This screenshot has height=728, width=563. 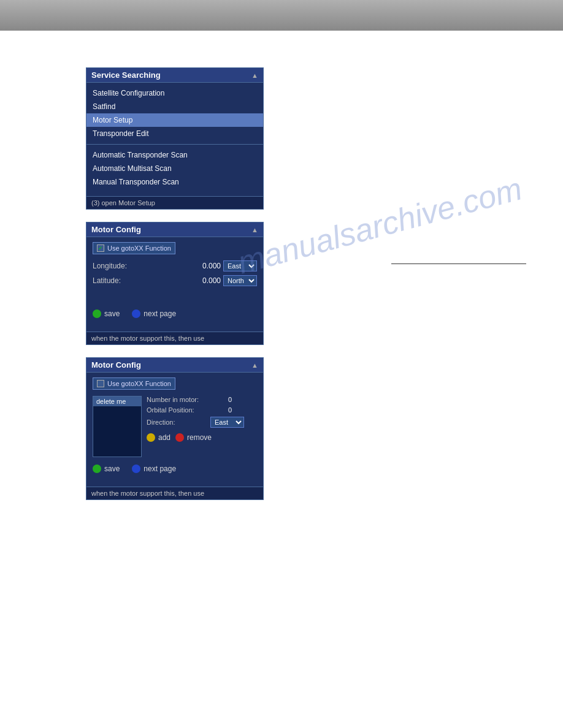 What do you see at coordinates (202, 427) in the screenshot?
I see `motor2-right-form: Number in motor: 0 Orbital Position: 0 D…` at bounding box center [202, 427].